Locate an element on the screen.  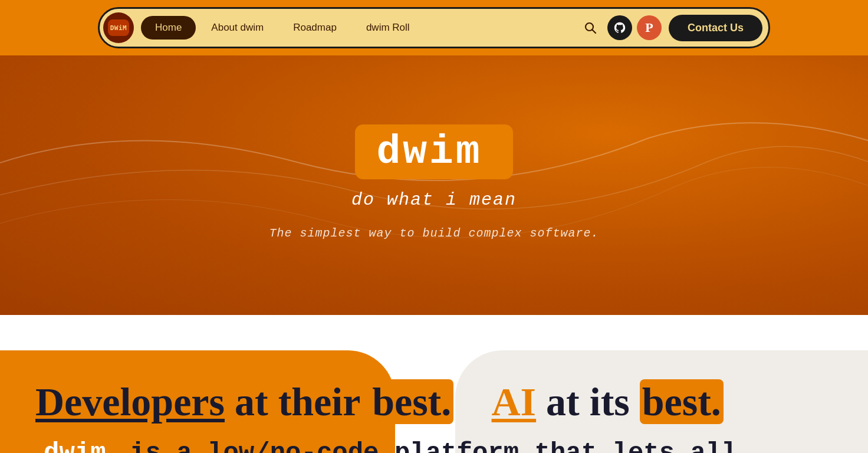
hero-title-wrap: dwim is located at coordinates (434, 152).